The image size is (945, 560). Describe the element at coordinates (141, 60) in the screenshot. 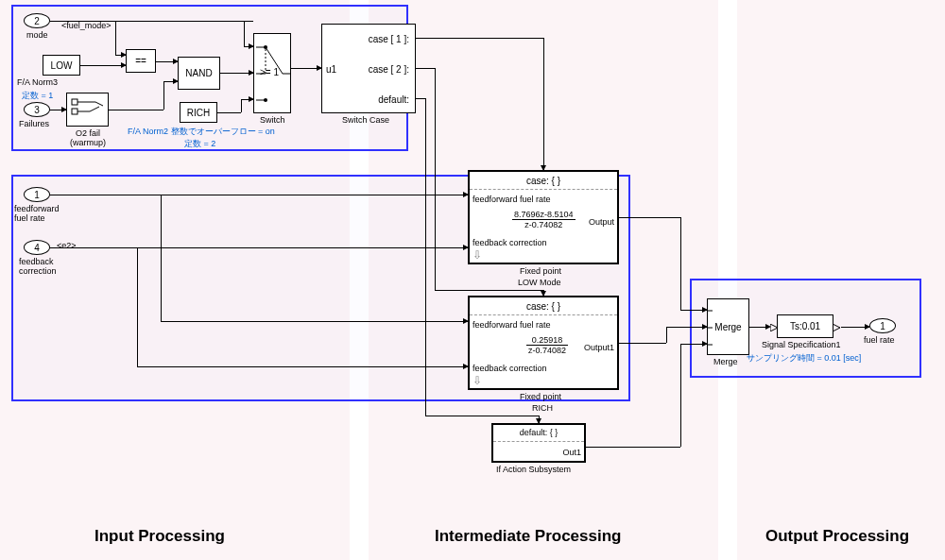

I see `relational-operator-eq: ==` at that location.